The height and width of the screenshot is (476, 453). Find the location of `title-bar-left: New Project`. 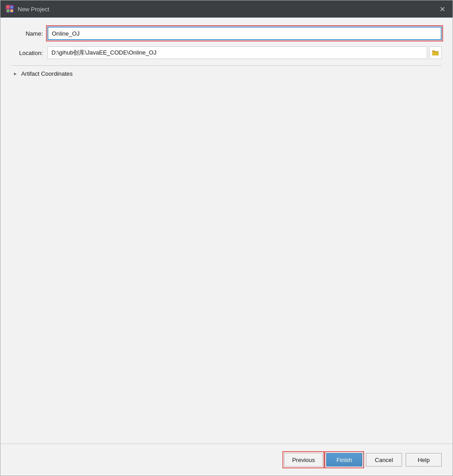

title-bar-left: New Project is located at coordinates (28, 9).